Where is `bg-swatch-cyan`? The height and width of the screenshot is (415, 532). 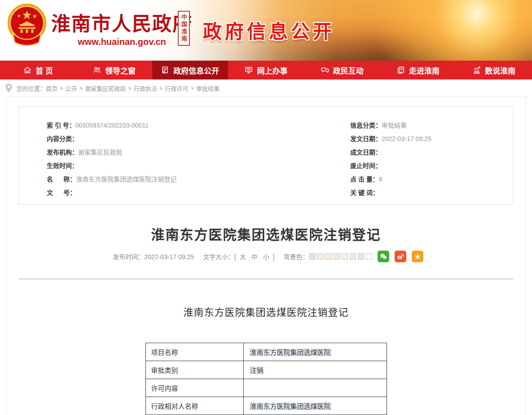
bg-swatch-cyan is located at coordinates (353, 256).